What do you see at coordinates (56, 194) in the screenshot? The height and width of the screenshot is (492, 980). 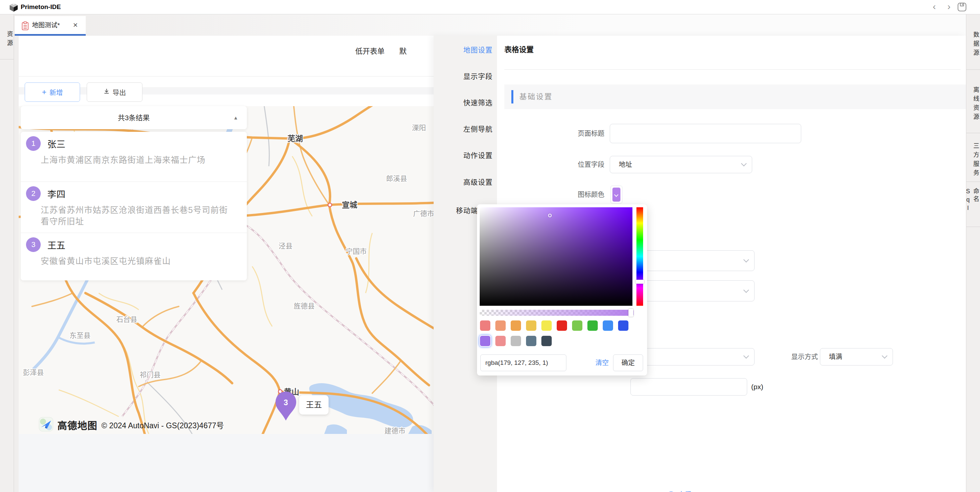 I see `result-name: 李四` at bounding box center [56, 194].